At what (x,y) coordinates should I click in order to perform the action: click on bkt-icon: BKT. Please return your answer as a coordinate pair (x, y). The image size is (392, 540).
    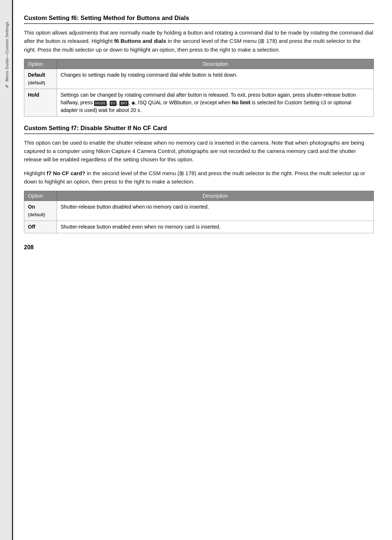
    Looking at the image, I should click on (124, 104).